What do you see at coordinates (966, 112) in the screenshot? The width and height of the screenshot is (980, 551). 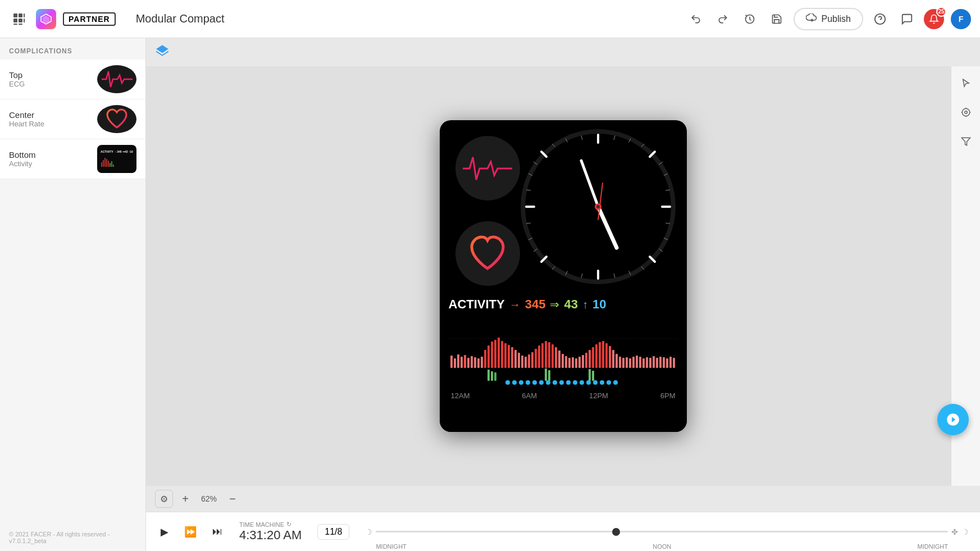 I see `target-tool` at bounding box center [966, 112].